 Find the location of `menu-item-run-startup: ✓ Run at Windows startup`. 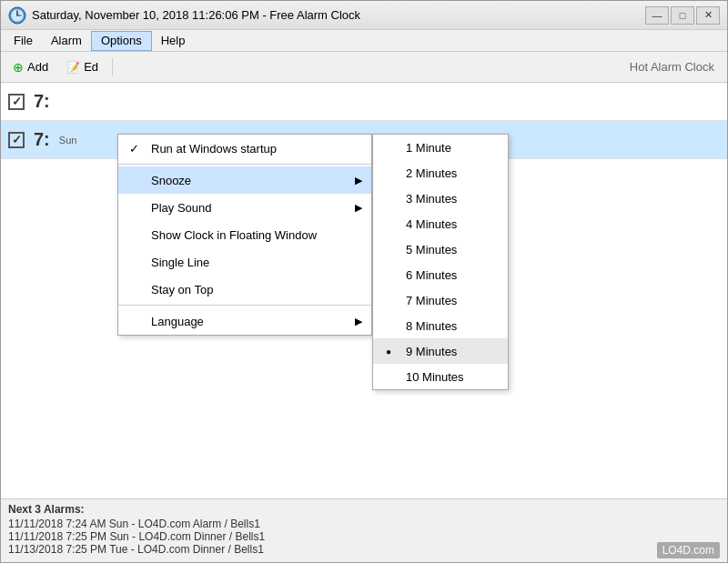

menu-item-run-startup: ✓ Run at Windows startup is located at coordinates (245, 148).